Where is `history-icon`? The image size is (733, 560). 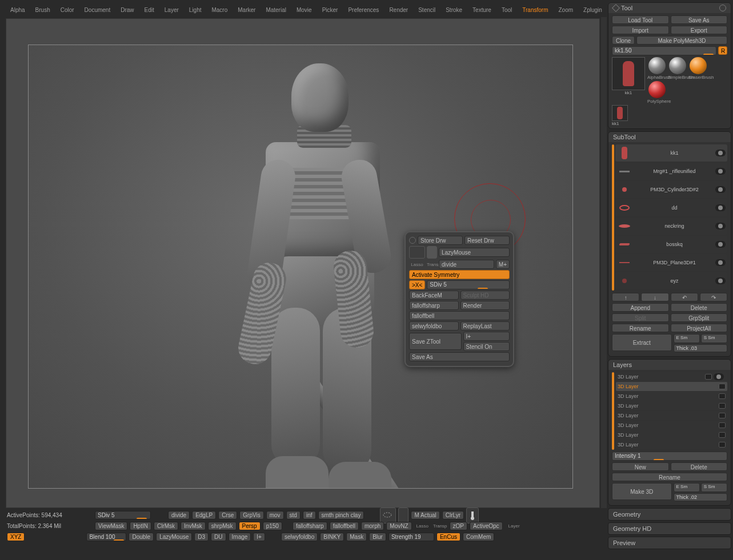
history-icon is located at coordinates (412, 240).